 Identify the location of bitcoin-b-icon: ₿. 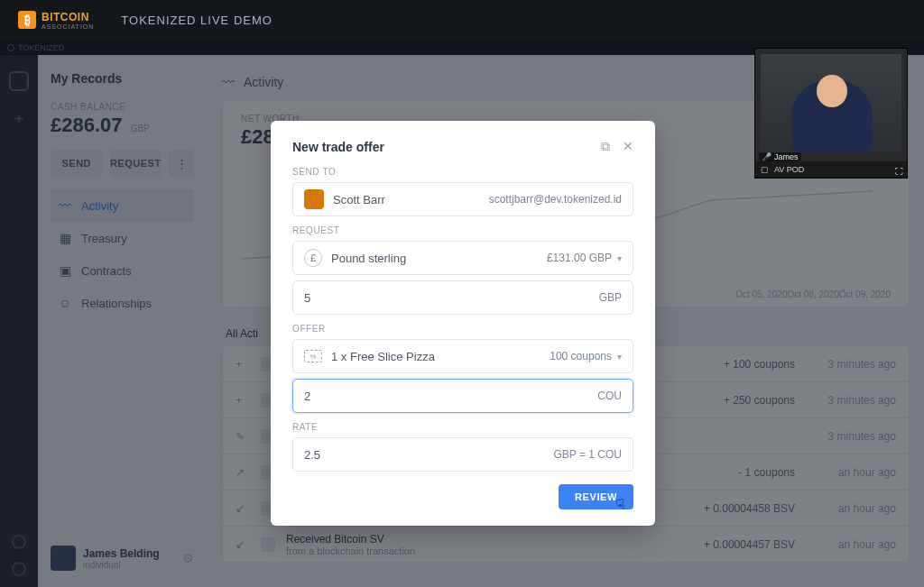
(27, 20).